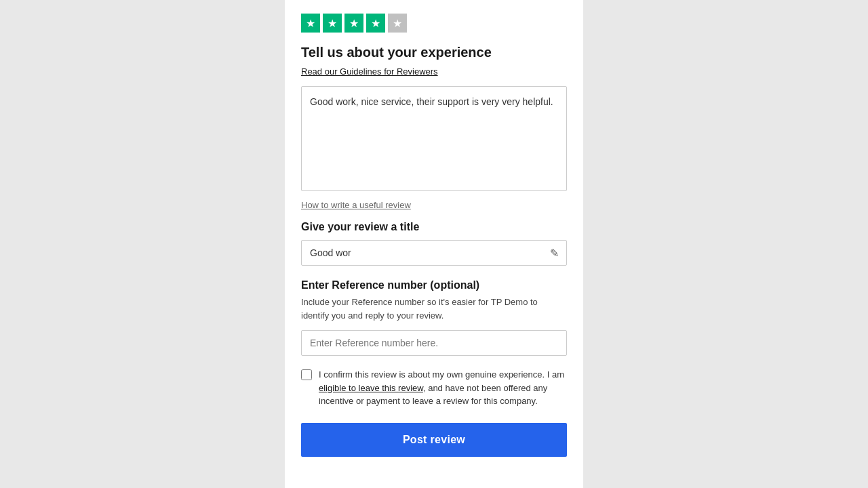 The width and height of the screenshot is (868, 488). I want to click on confirm-text: I confirm this review is about my own ge…, so click(443, 388).